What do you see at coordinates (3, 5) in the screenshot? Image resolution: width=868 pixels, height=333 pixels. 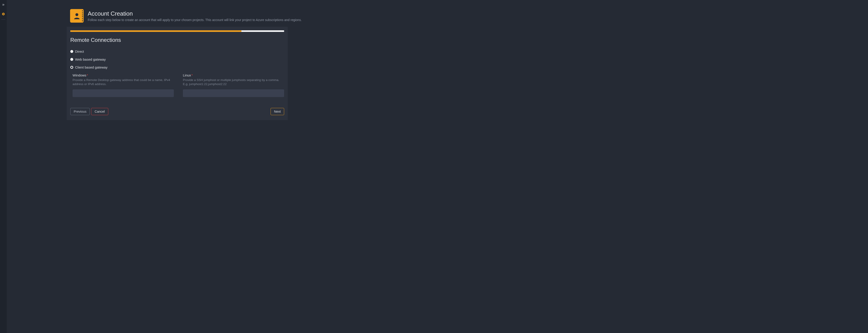 I see `expand-sidebar-icon` at bounding box center [3, 5].